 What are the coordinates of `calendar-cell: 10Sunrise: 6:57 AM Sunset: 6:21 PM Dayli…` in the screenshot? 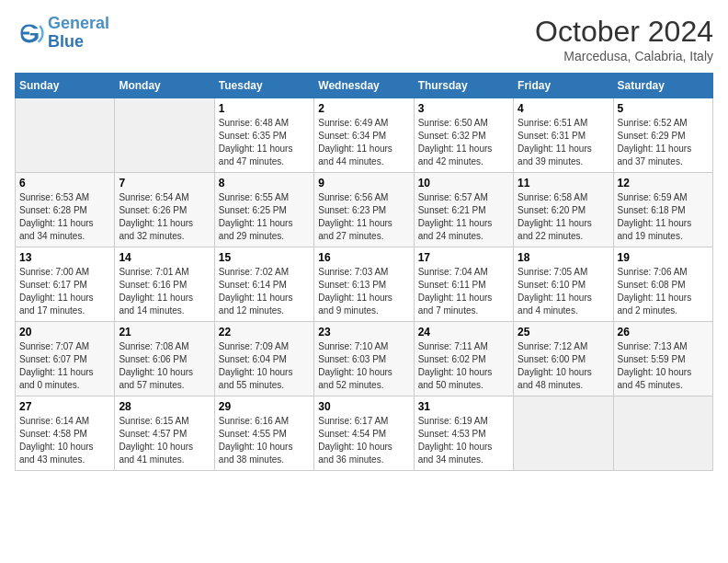 It's located at (463, 210).